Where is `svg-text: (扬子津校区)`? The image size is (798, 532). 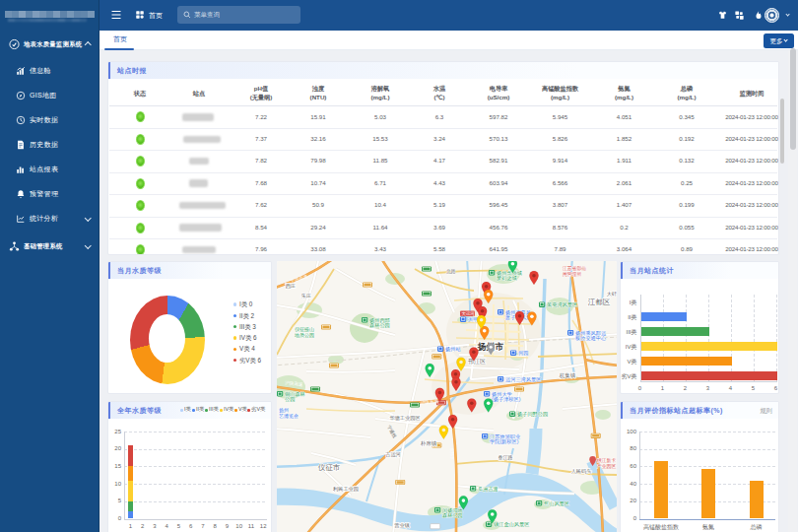 svg-text: (扬子津校区) is located at coordinates (506, 400).